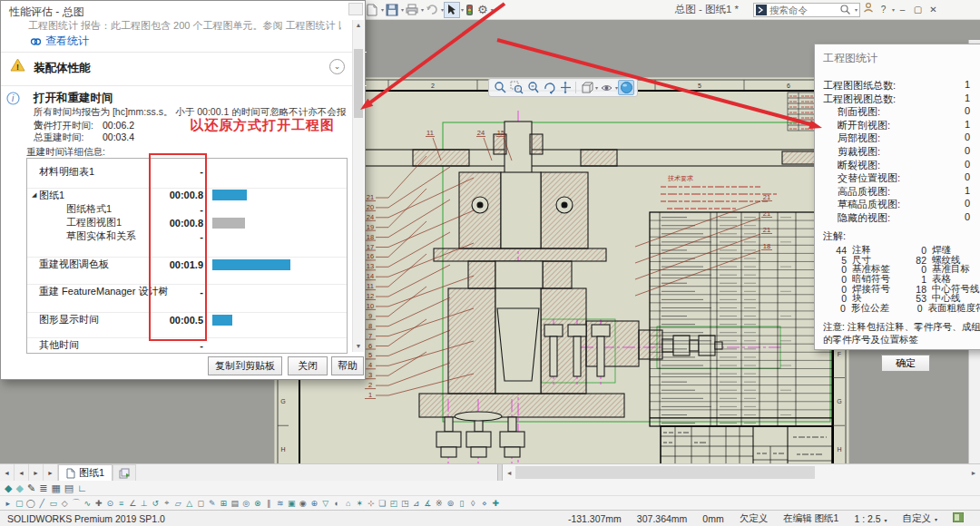  I want to click on sketch-tool-icon: ▤, so click(235, 503).